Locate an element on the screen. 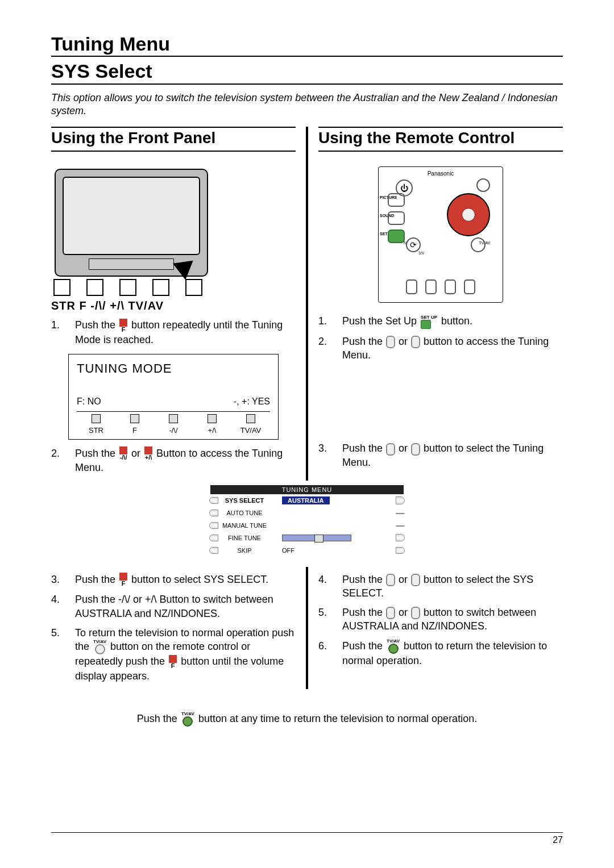 The height and width of the screenshot is (868, 614). plus-button-icon: +/\ is located at coordinates (148, 453).